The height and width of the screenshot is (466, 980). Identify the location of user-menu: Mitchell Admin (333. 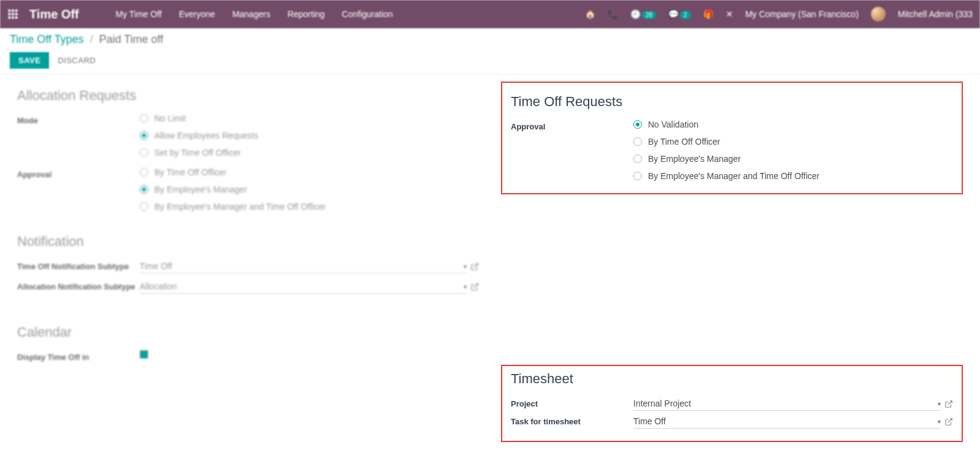
(935, 14).